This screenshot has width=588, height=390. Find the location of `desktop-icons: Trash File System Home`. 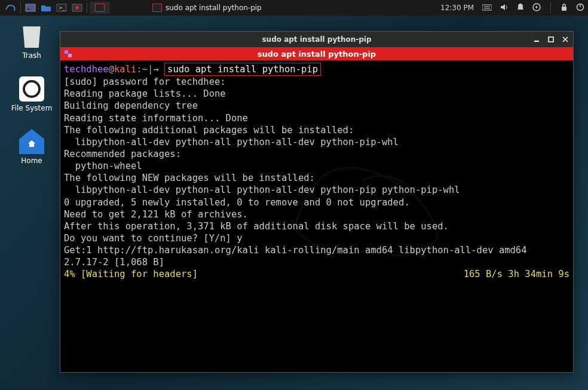

desktop-icons: Trash File System Home is located at coordinates (32, 94).